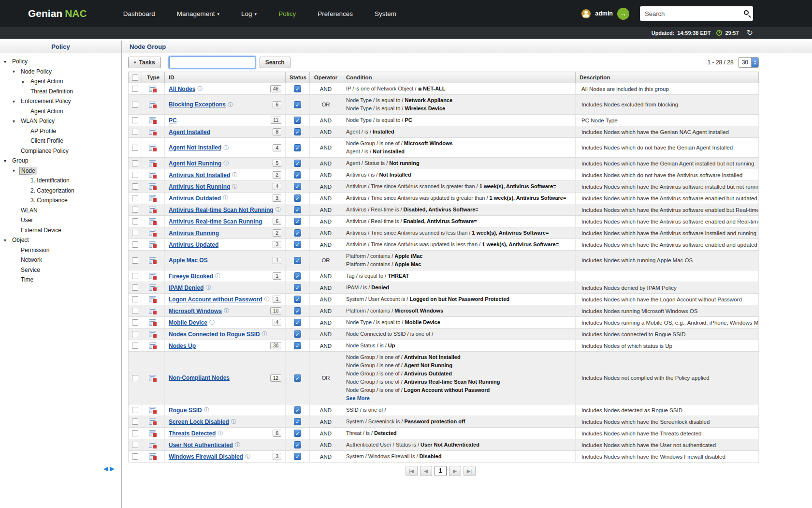 Image resolution: width=812 pixels, height=508 pixels. Describe the element at coordinates (45, 101) in the screenshot. I see `tree-item-label: Enforcement Policy` at that location.